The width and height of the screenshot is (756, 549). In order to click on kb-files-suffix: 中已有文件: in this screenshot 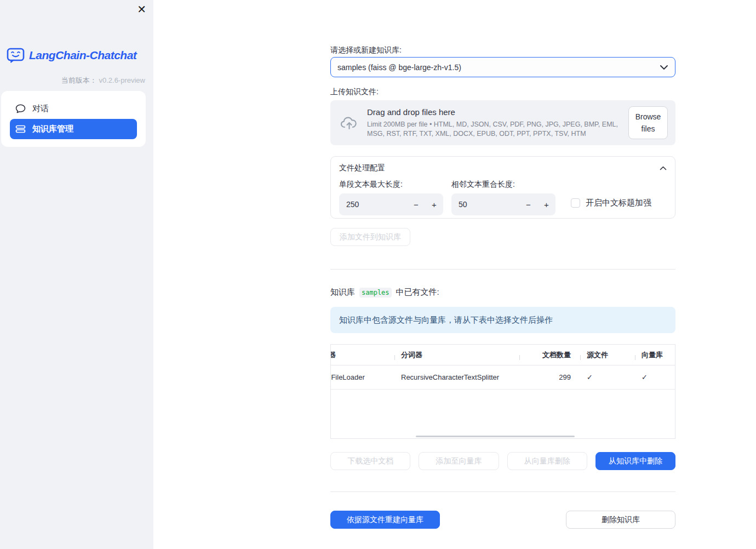, I will do `click(417, 293)`.